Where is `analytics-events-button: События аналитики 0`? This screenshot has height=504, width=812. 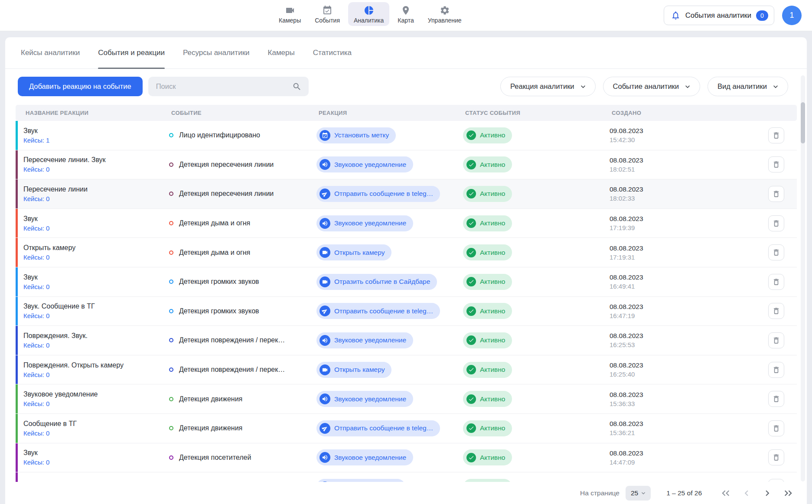
analytics-events-button: События аналитики 0 is located at coordinates (719, 16).